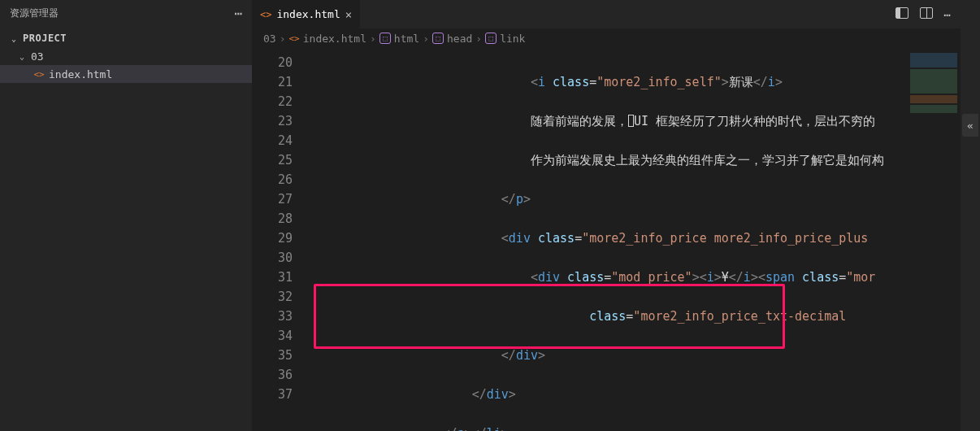  I want to click on breadcrumb-item: ⬚head, so click(452, 39).